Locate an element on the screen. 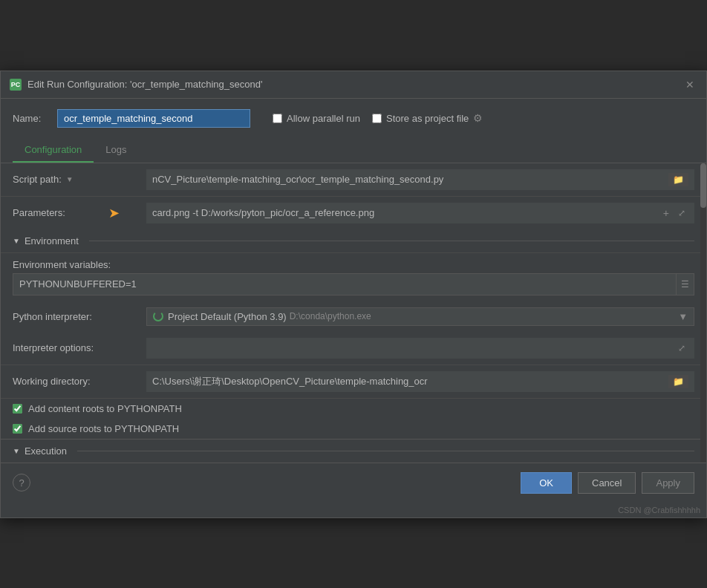  script-path-browse-button: 📁 is located at coordinates (679, 180).